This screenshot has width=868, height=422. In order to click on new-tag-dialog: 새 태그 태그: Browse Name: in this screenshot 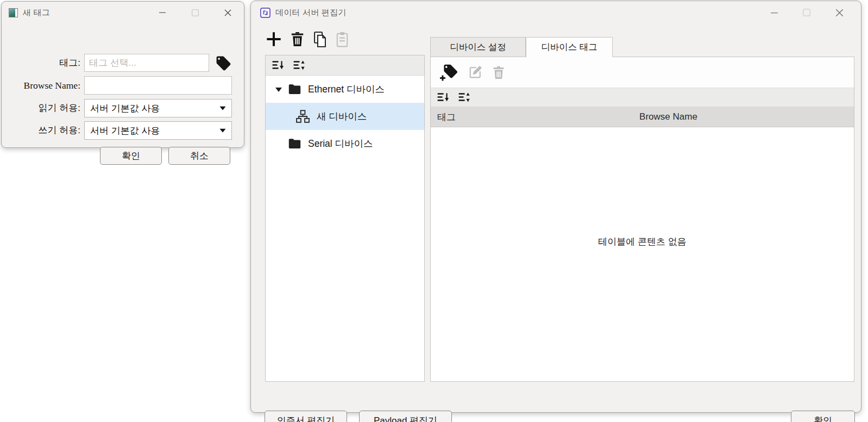, I will do `click(123, 75)`.